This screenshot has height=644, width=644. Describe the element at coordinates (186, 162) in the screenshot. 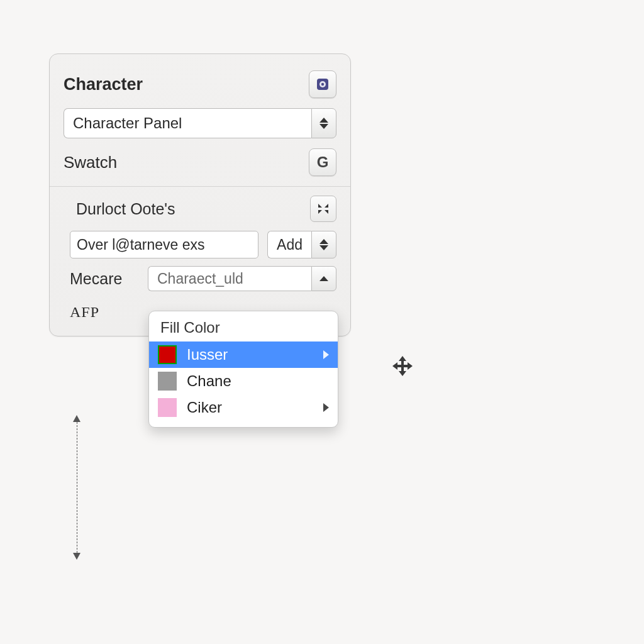

I see `swatch-label: Swatch` at that location.